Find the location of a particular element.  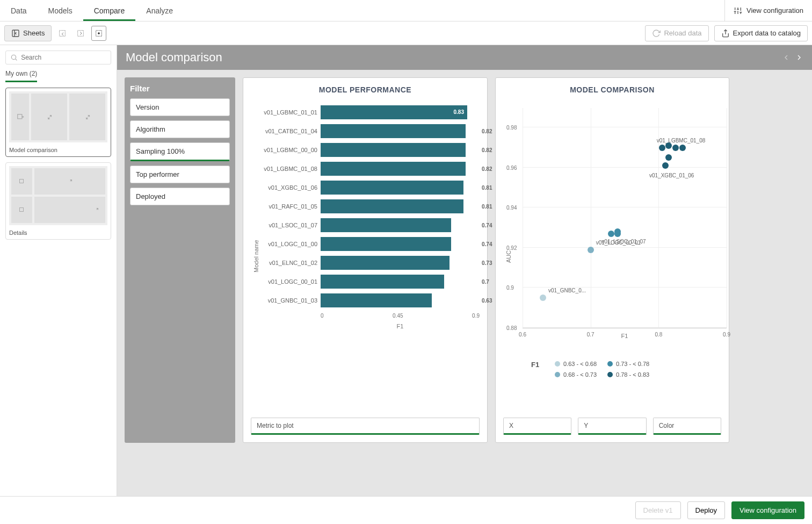

reload-label: Reload data is located at coordinates (683, 33).